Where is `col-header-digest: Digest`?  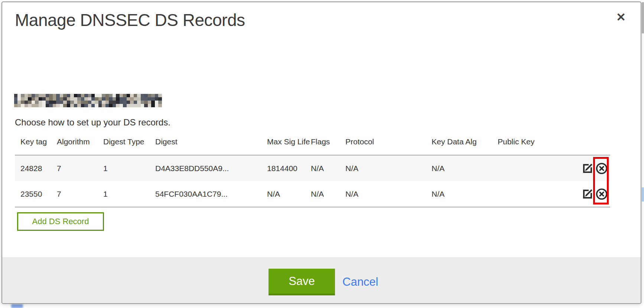
col-header-digest: Digest is located at coordinates (211, 146).